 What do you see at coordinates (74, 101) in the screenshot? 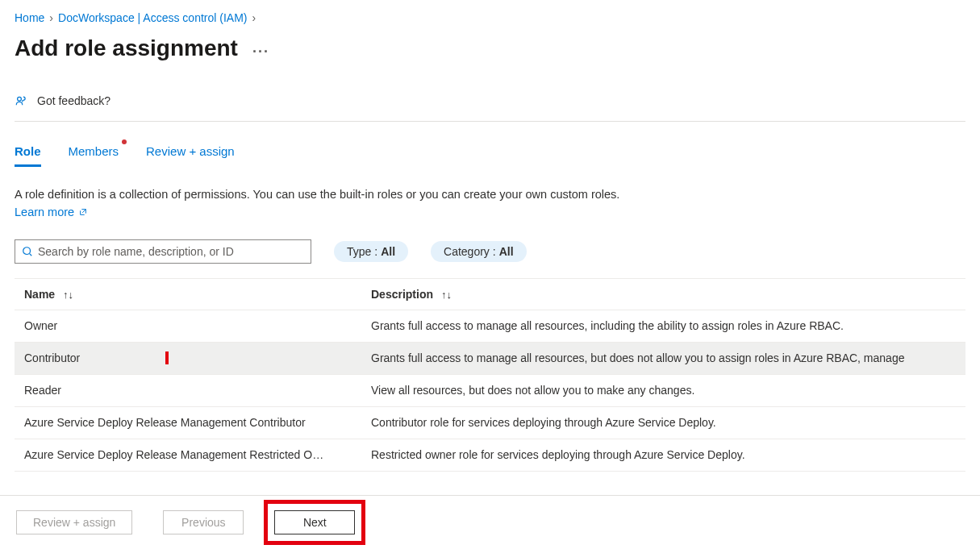
I see `feedback-label: Got feedback?` at bounding box center [74, 101].